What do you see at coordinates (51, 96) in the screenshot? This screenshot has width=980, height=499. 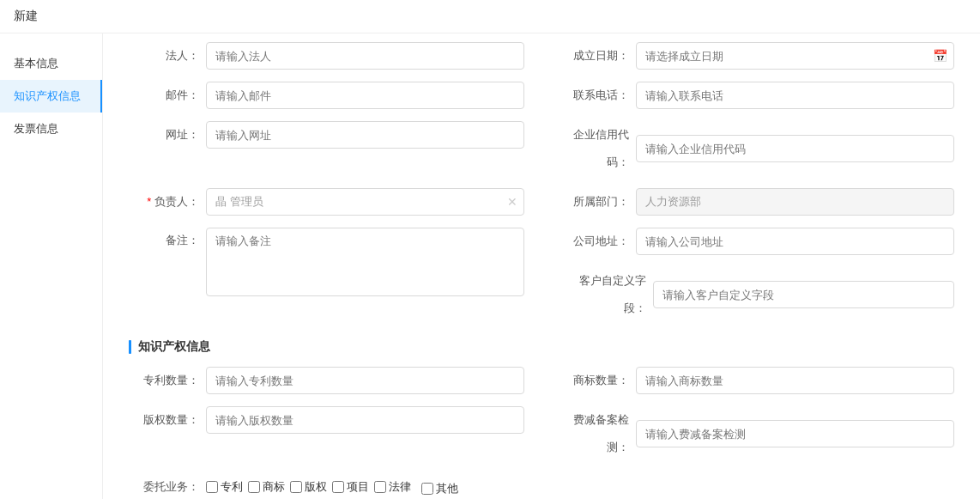 I see `sidebar-item-ip: 知识产权信息` at bounding box center [51, 96].